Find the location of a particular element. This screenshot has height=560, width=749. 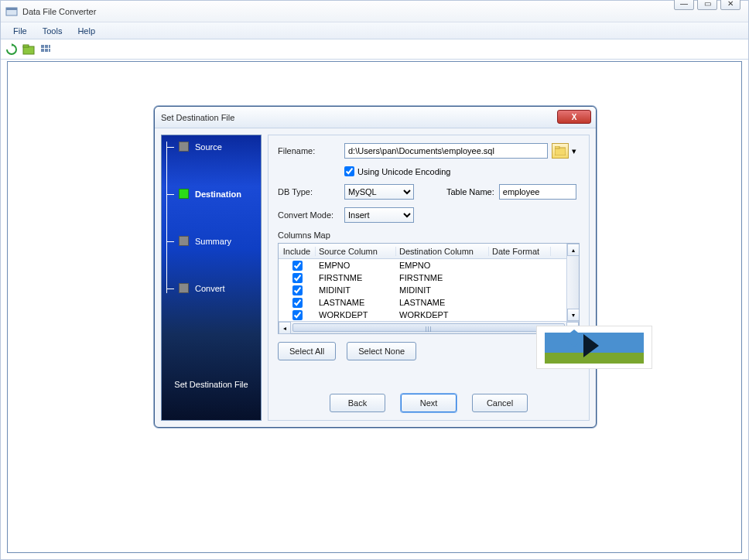

grid-view-icon is located at coordinates (46, 50).